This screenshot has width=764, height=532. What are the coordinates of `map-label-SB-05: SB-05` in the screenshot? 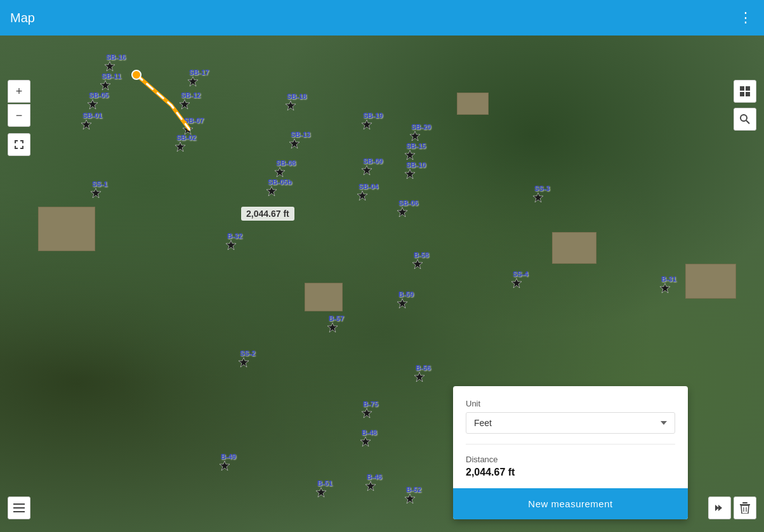 It's located at (99, 95).